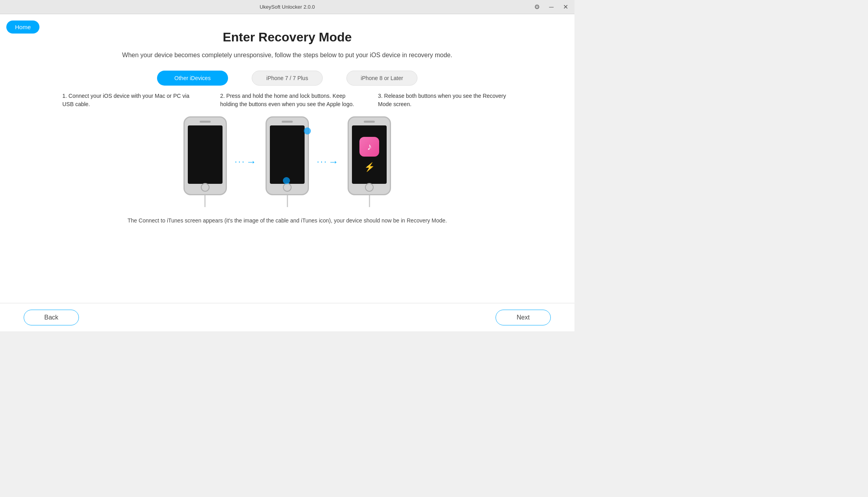 The image size is (868, 497). What do you see at coordinates (369, 156) in the screenshot?
I see `phone-3-wrap: ♪ ⚡` at bounding box center [369, 156].